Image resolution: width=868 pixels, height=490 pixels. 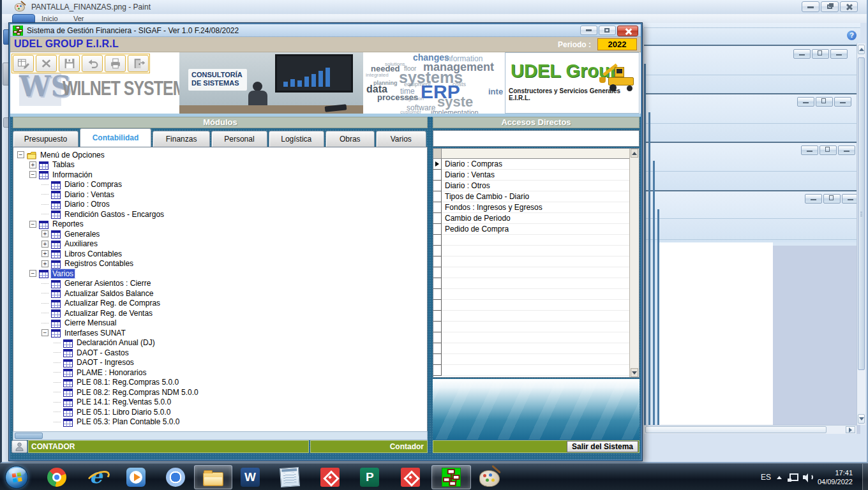 I want to click on tree-item-menu-de-opciones: −Menú de Opciones, so click(x=220, y=155).